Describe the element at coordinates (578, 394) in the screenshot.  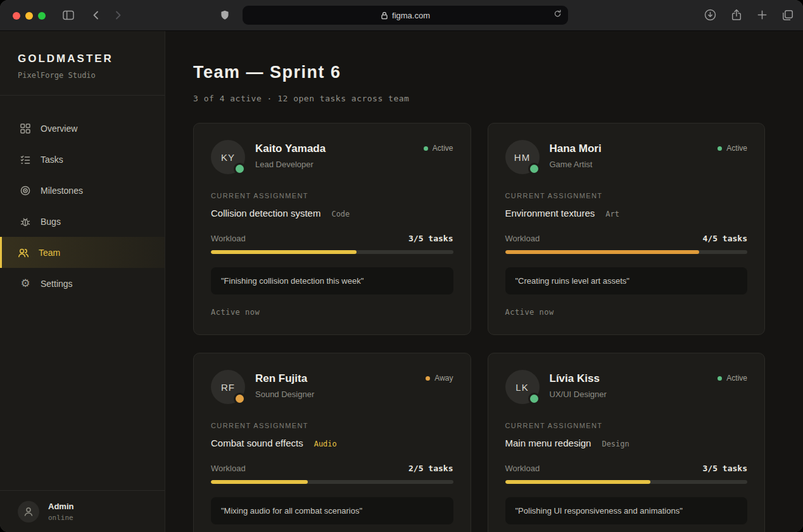
I see `member-role: UX/UI Designer` at that location.